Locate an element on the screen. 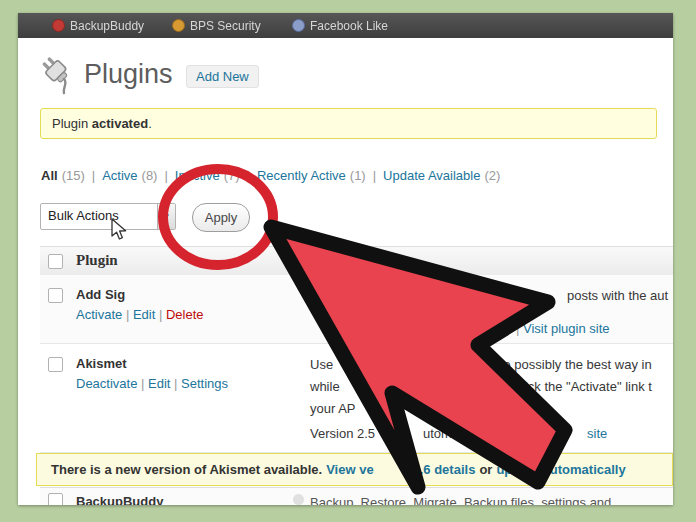 Image resolution: width=696 pixels, height=522 pixels. view-version-details-link: View ve is located at coordinates (350, 470).